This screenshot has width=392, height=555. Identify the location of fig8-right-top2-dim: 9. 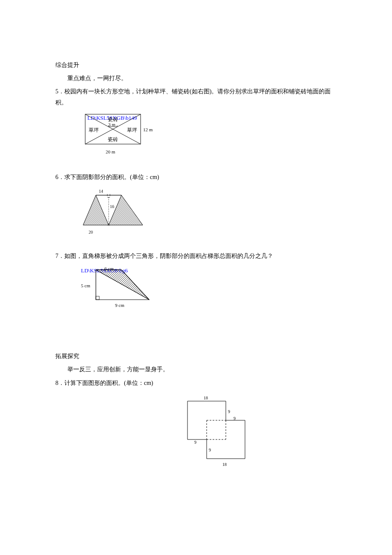
(234, 419).